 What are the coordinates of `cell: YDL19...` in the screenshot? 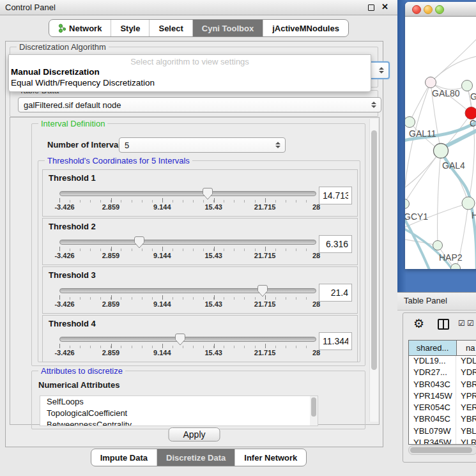 It's located at (433, 362).